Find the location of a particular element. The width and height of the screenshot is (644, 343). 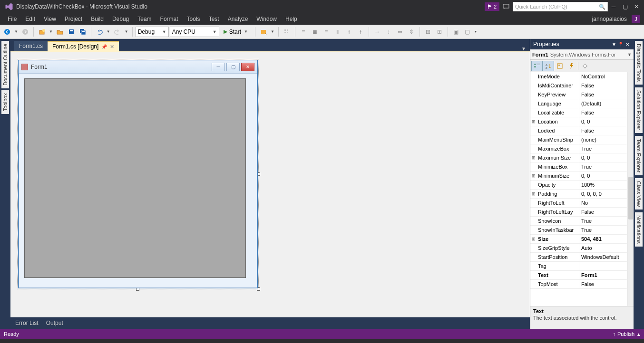

account-avatar: J is located at coordinates (636, 19).